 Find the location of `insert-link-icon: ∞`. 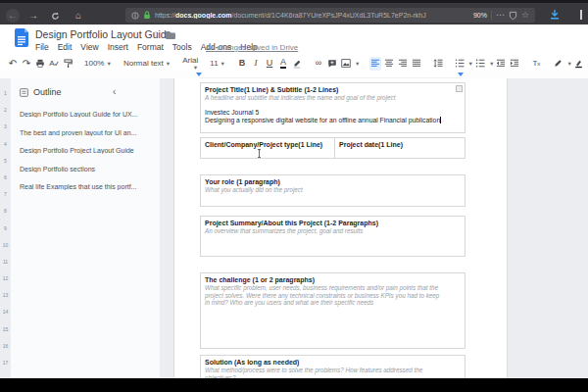

insert-link-icon: ∞ is located at coordinates (318, 64).